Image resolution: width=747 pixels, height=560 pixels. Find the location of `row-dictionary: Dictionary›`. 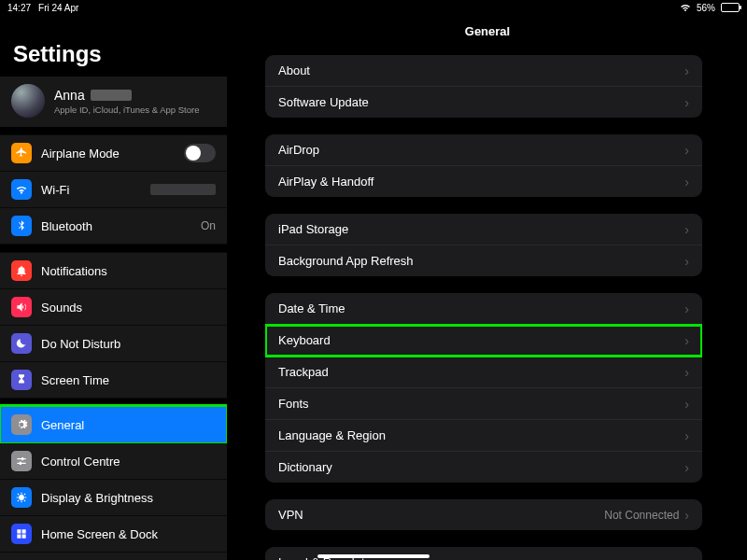

row-dictionary: Dictionary› is located at coordinates (484, 467).